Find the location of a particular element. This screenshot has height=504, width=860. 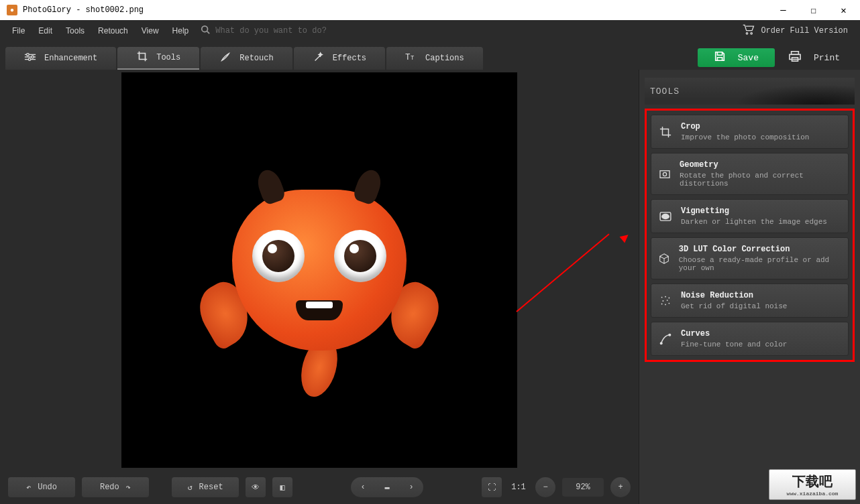

watermark-url: www.xiazaiba.com is located at coordinates (813, 493).